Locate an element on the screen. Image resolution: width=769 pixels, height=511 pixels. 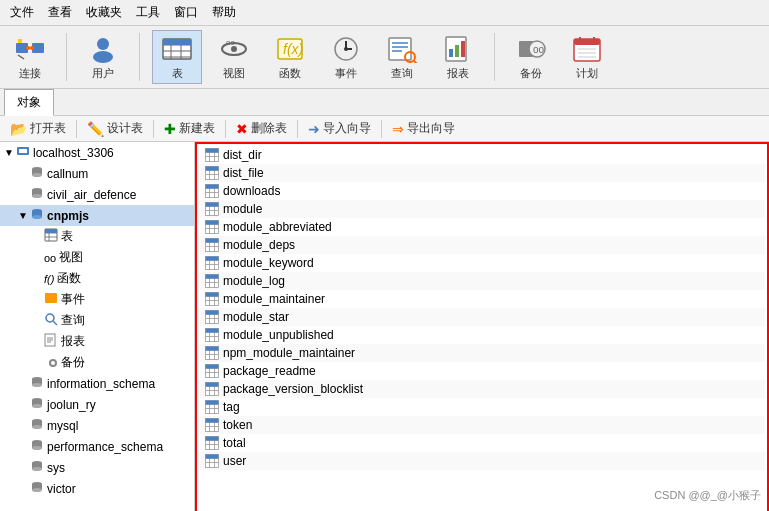
table-name-label: tag is located at coordinates (232, 407).